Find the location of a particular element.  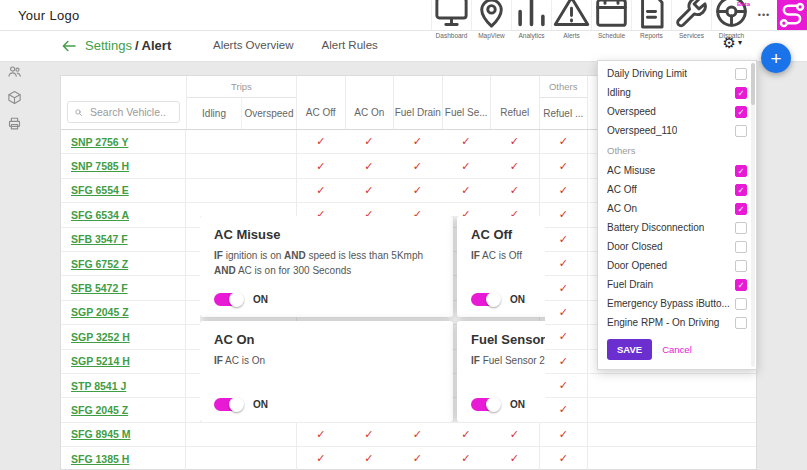

row-spacer is located at coordinates (672, 410).